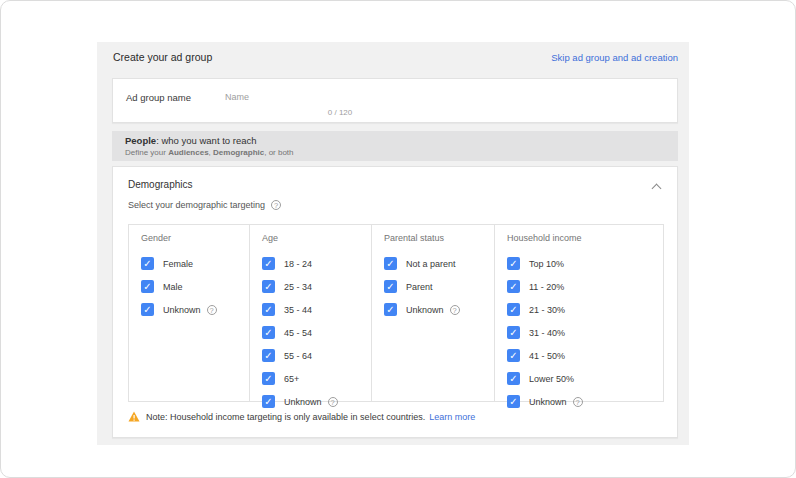 The image size is (796, 478). Describe the element at coordinates (314, 332) in the screenshot. I see `checkbox-row-age-45-54: ✓45 - 54` at that location.